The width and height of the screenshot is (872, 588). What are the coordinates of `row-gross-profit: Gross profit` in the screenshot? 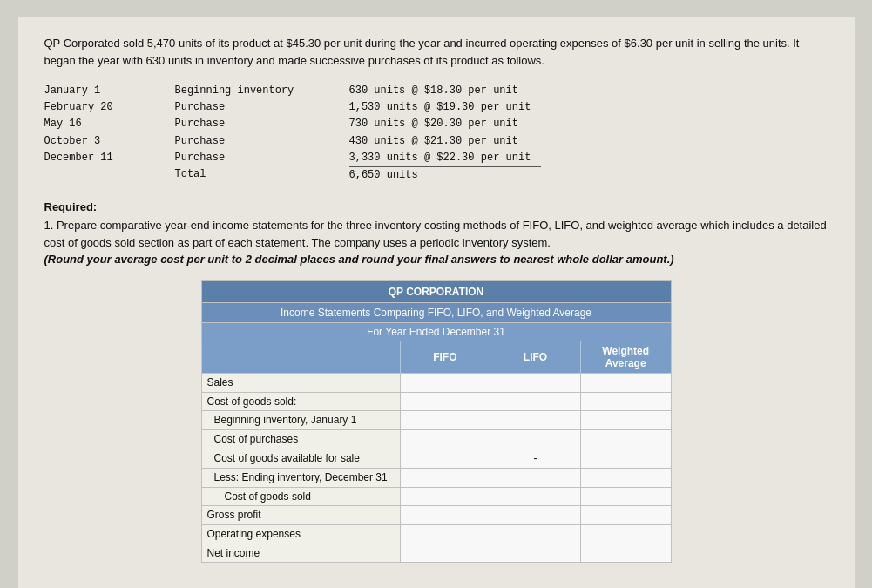 It's located at (436, 515).